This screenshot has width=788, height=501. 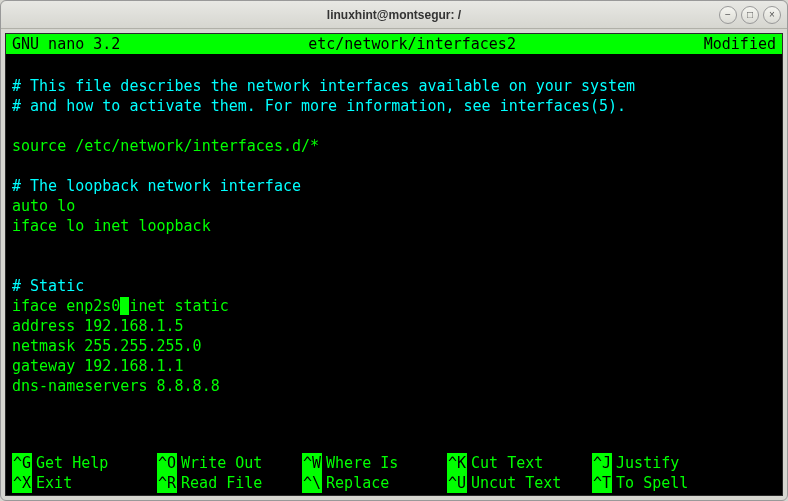 I want to click on shortcut-cut-text: ^KCut Text, so click(x=520, y=463).